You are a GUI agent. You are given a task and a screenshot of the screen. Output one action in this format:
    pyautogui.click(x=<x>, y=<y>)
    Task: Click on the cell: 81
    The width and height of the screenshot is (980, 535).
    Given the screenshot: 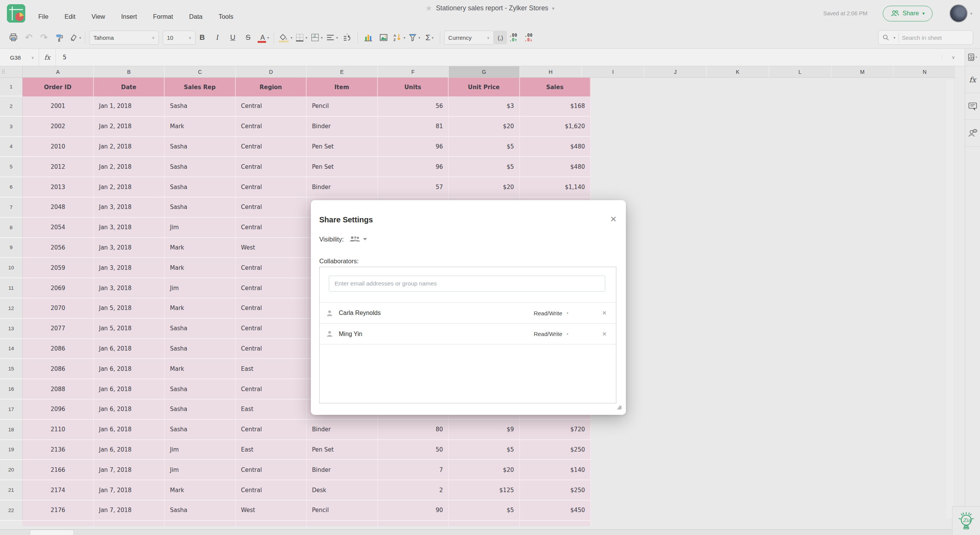 What is the action you would take?
    pyautogui.click(x=413, y=126)
    